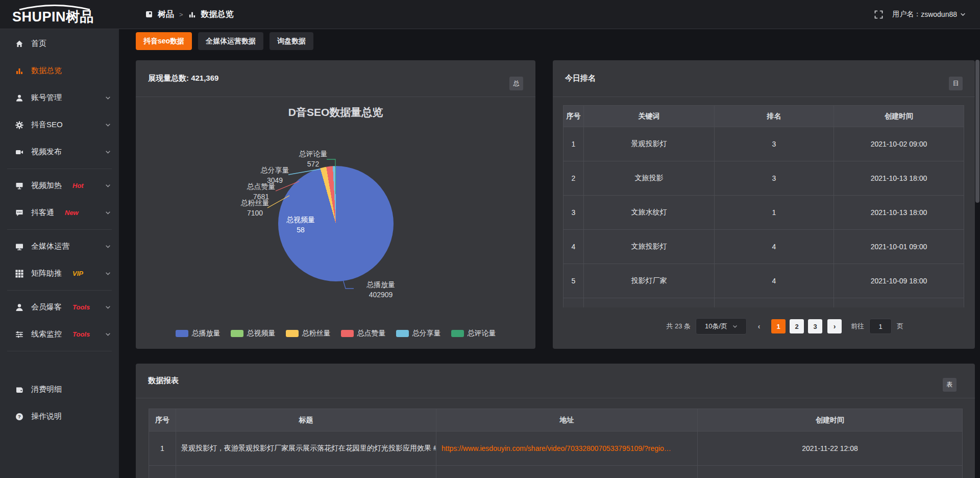  What do you see at coordinates (59, 351) in the screenshot?
I see `sidebar-divider` at bounding box center [59, 351].